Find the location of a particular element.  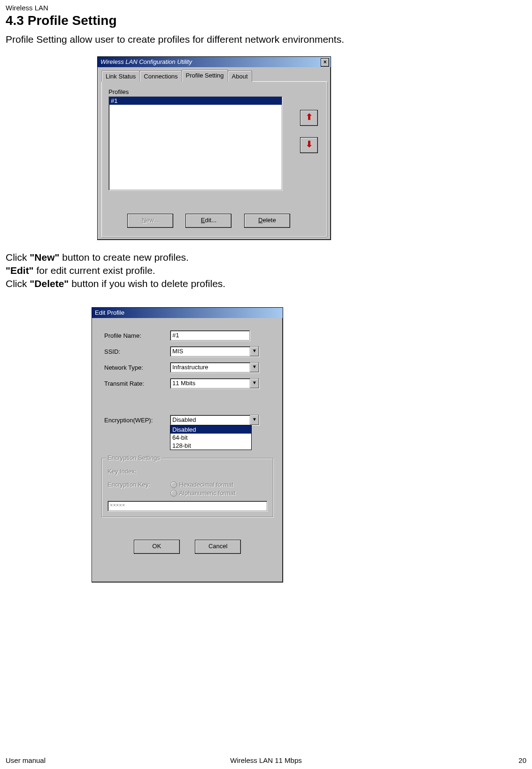

profile-name-field: #1 is located at coordinates (210, 335).